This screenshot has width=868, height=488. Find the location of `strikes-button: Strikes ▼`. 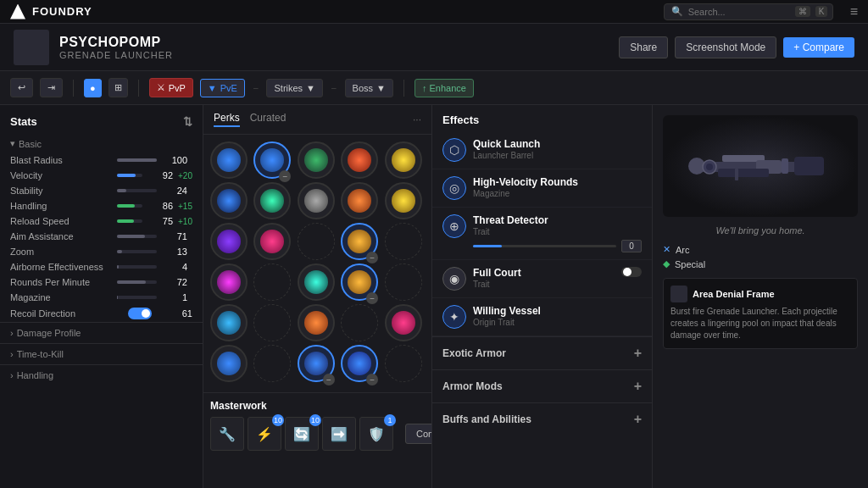

strikes-button: Strikes ▼ is located at coordinates (295, 88).